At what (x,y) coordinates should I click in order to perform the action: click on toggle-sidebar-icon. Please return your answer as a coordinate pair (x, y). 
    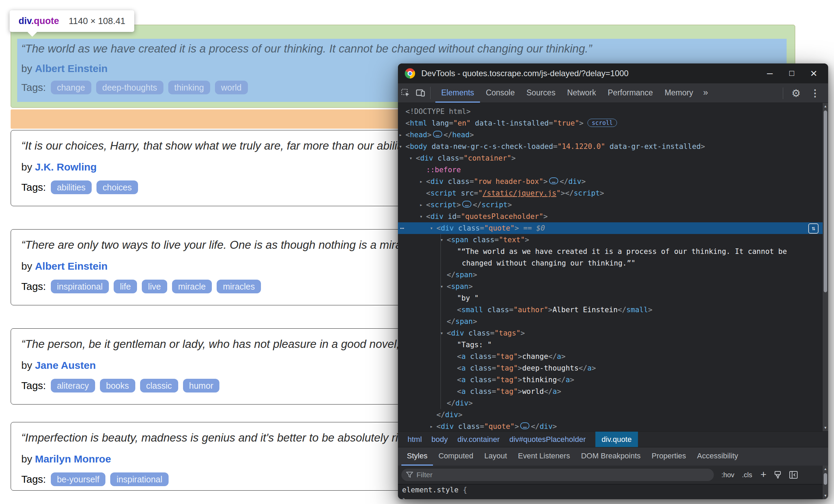
    Looking at the image, I should click on (793, 475).